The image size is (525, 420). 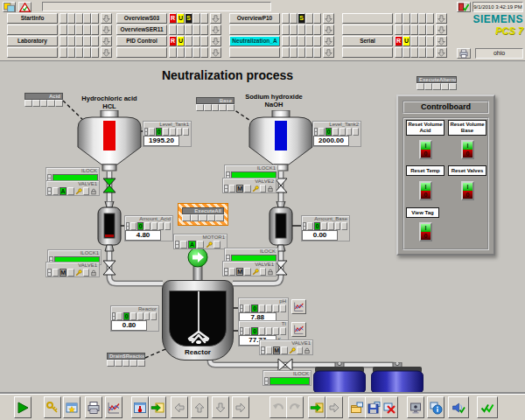 What do you see at coordinates (126, 360) in the screenshot?
I see `group-display-drain-reactor: Drain$Reactor` at bounding box center [126, 360].